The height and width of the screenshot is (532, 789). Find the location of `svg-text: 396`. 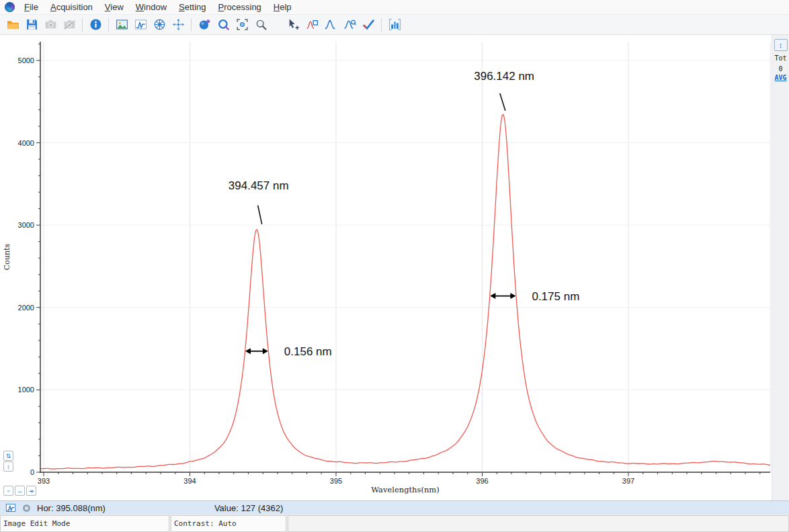

svg-text: 396 is located at coordinates (482, 481).